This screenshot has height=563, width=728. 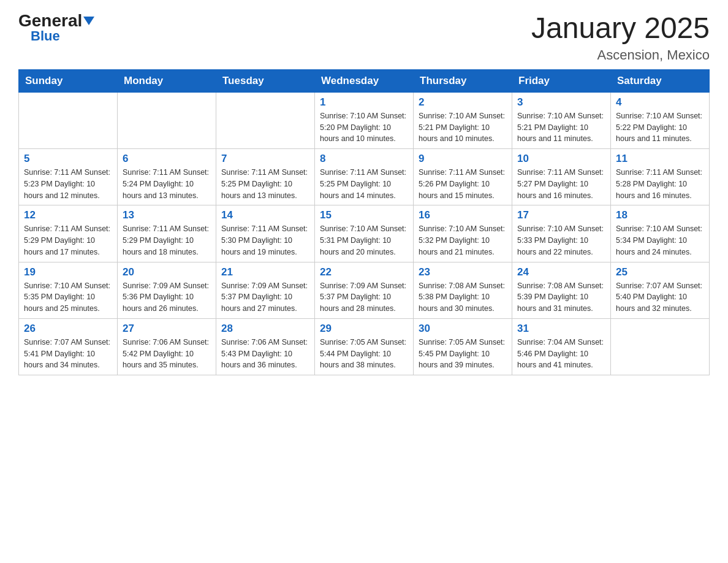 What do you see at coordinates (660, 272) in the screenshot?
I see `day-number: 25` at bounding box center [660, 272].